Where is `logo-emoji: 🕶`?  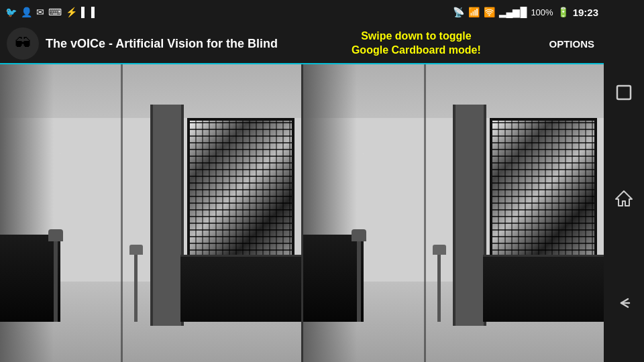 logo-emoji: 🕶 is located at coordinates (23, 44).